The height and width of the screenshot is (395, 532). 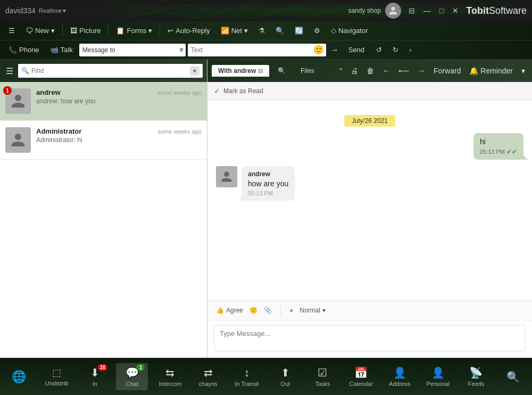 What do you see at coordinates (119, 140) in the screenshot?
I see `contact-preview-admin: Administrator: hi` at bounding box center [119, 140].